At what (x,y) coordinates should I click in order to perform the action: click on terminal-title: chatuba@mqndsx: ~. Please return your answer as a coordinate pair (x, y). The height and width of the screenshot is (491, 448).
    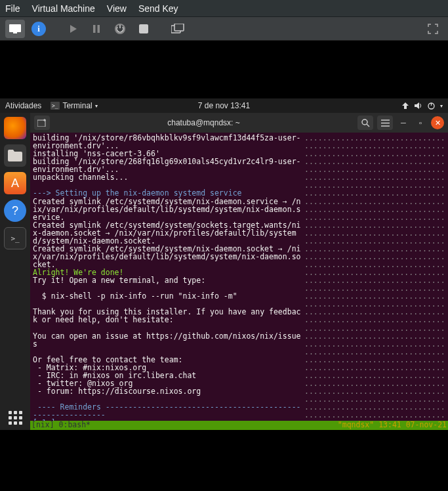
    Looking at the image, I should click on (203, 123).